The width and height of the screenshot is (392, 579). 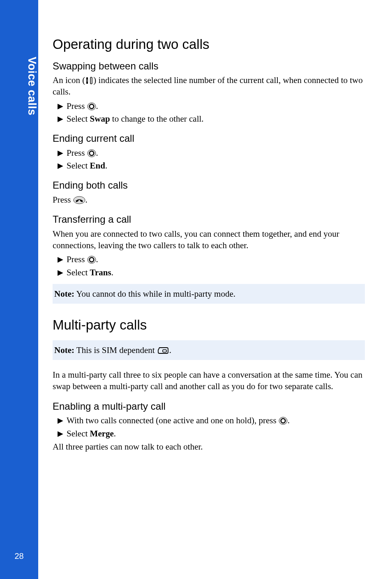 I want to click on heading-enabling: Enabling a multi-party call, so click(x=209, y=406).